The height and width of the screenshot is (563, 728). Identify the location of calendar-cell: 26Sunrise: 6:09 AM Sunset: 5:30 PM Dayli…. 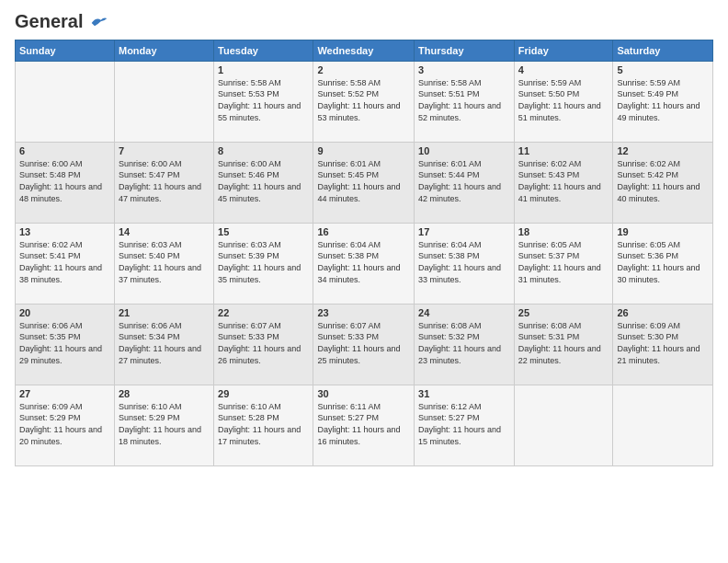
(664, 344).